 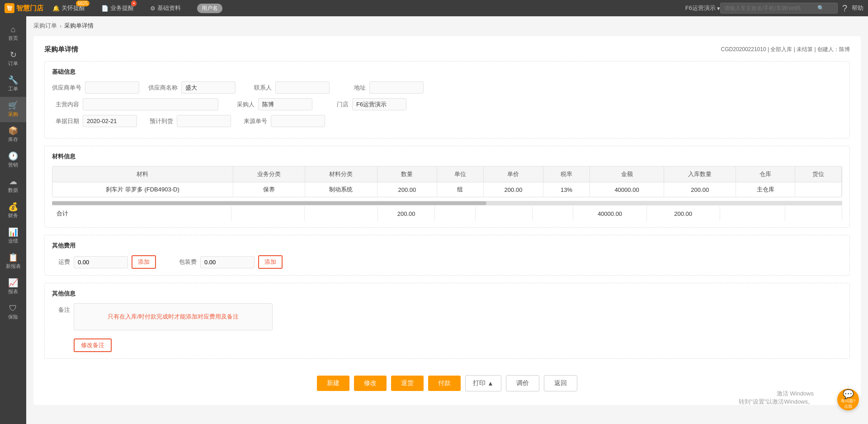 I want to click on total-business, so click(x=268, y=214).